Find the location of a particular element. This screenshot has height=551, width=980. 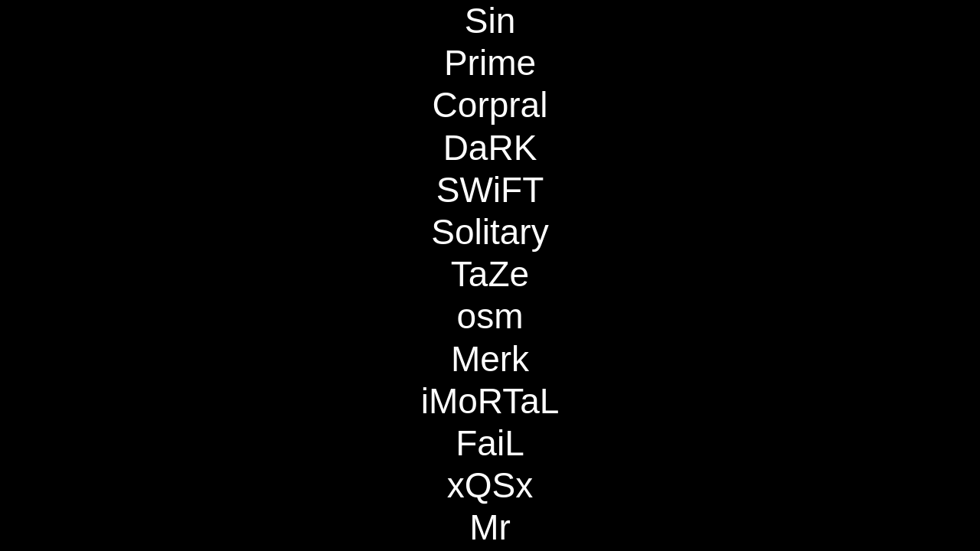

list-item: Mr is located at coordinates (490, 528).